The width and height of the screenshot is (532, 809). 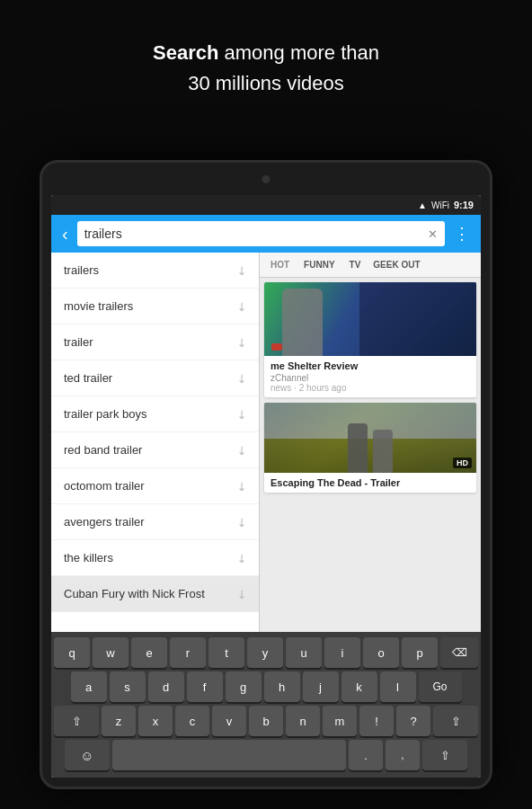 I want to click on key-q: q, so click(x=72, y=653).